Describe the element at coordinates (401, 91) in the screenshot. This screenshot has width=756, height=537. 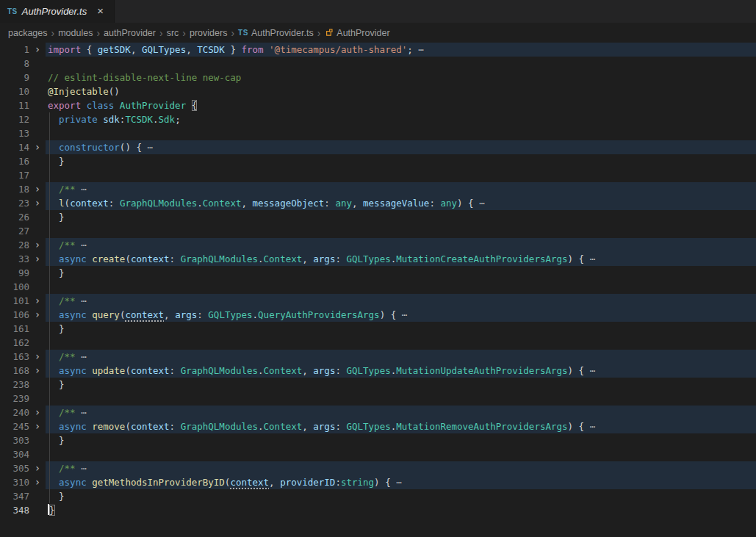
I see `code-text: @Injectable()` at that location.